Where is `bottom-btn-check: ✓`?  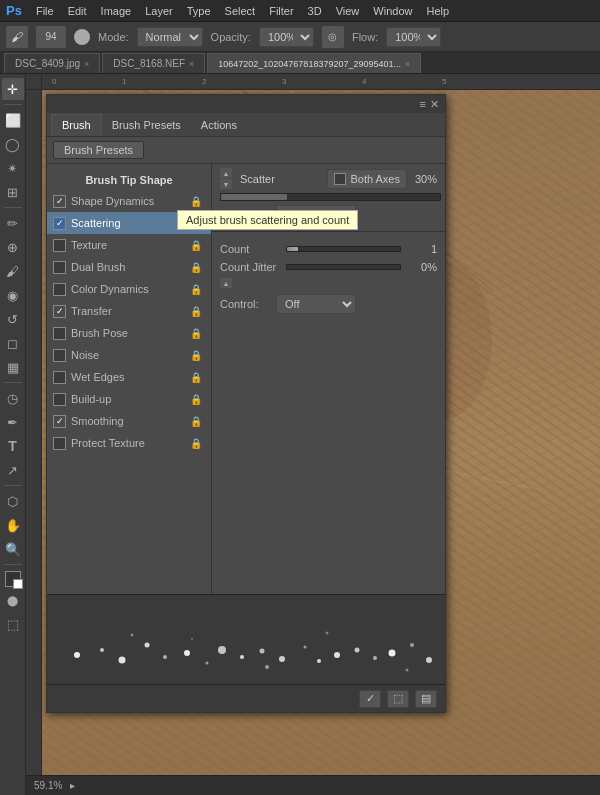
bottom-btn-check: ✓ is located at coordinates (370, 699).